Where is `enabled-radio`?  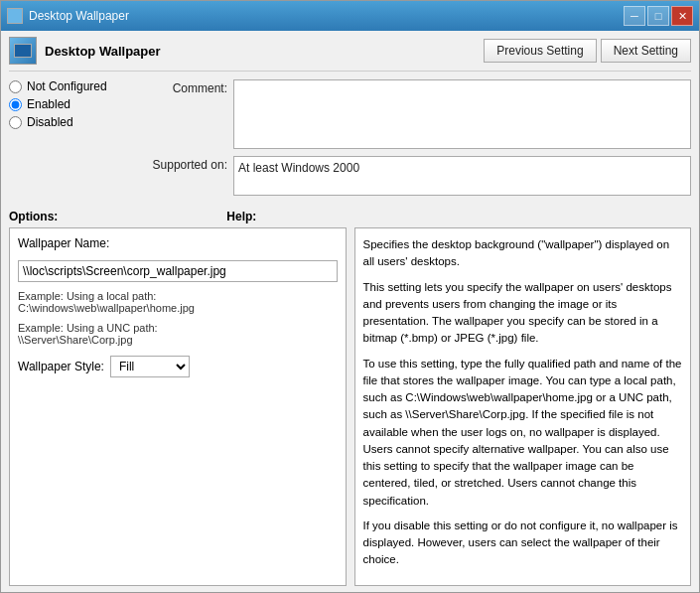 enabled-radio is located at coordinates (16, 105).